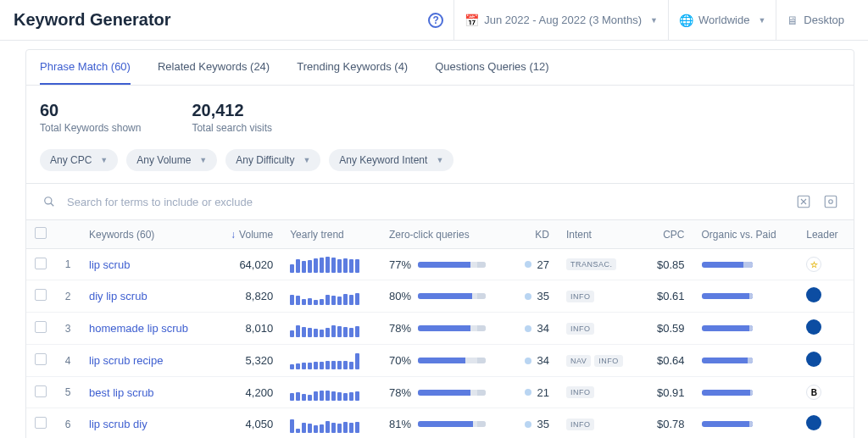  Describe the element at coordinates (814, 392) in the screenshot. I see `leader-icon: B` at that location.